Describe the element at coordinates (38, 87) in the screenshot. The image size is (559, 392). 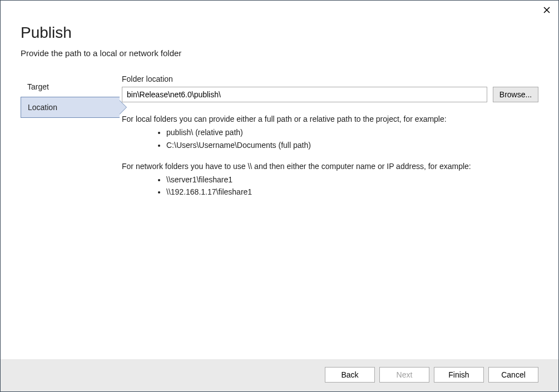
I see `sidebar-item-label: Target` at that location.